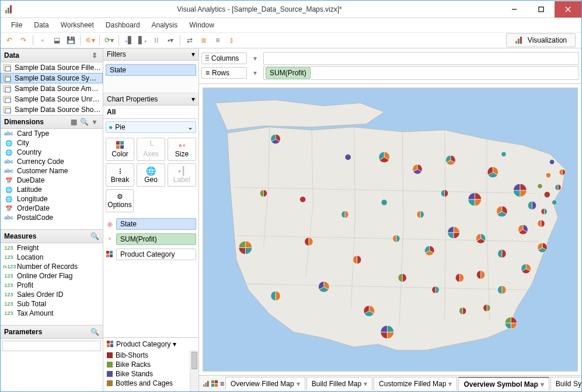  What do you see at coordinates (151, 70) in the screenshot?
I see `filter-pill-state: State` at bounding box center [151, 70].